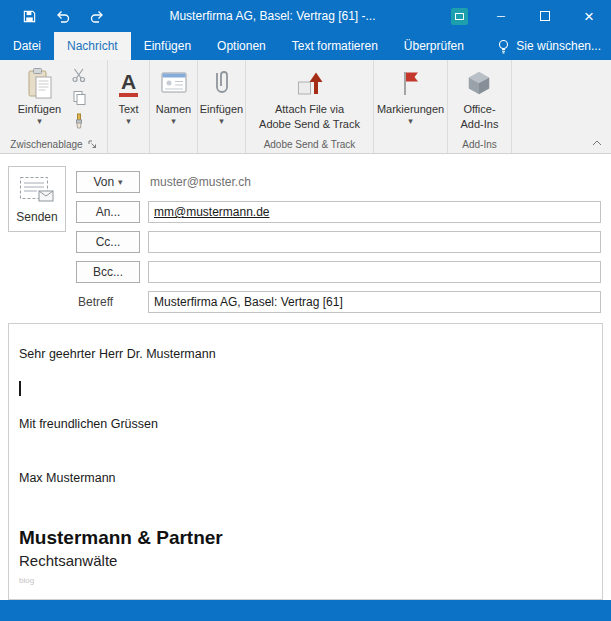  What do you see at coordinates (310, 144) in the screenshot?
I see `group-label-adobe: Adobe Send & Track` at bounding box center [310, 144].